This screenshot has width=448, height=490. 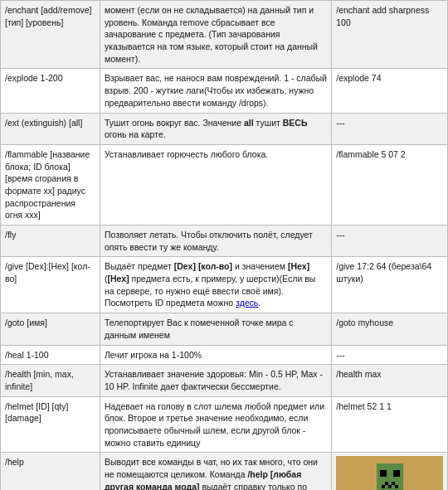 What do you see at coordinates (51, 471) in the screenshot?
I see `command-cell: /help` at bounding box center [51, 471].